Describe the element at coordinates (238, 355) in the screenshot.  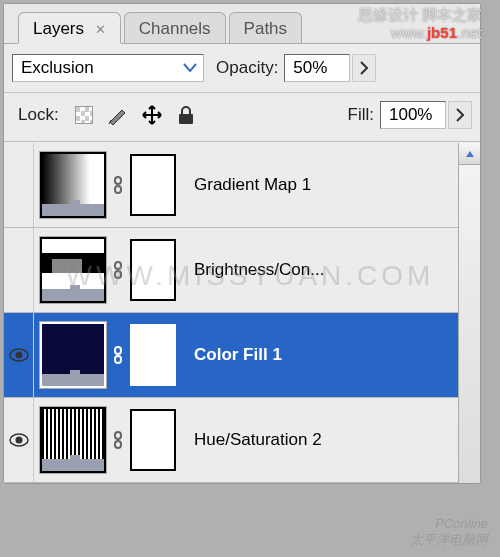
I see `layer-name-label: Color Fill 1` at that location.